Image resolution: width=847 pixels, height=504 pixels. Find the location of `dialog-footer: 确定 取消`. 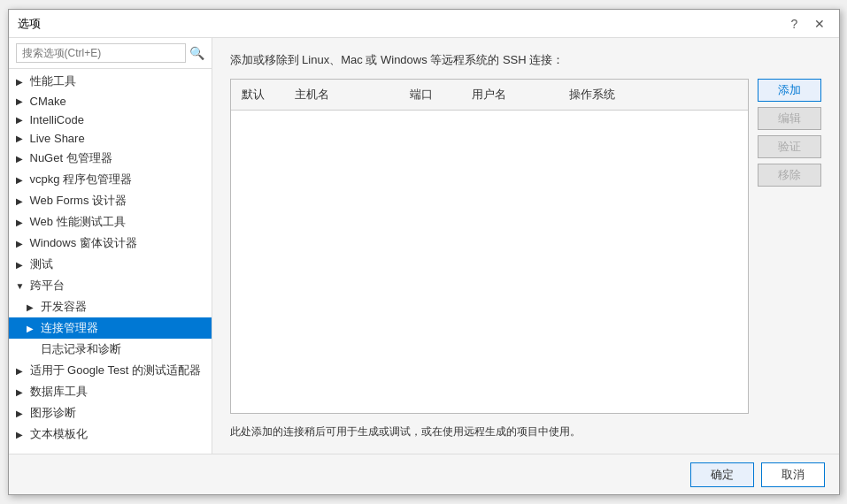

dialog-footer: 确定 取消 is located at coordinates (424, 474).